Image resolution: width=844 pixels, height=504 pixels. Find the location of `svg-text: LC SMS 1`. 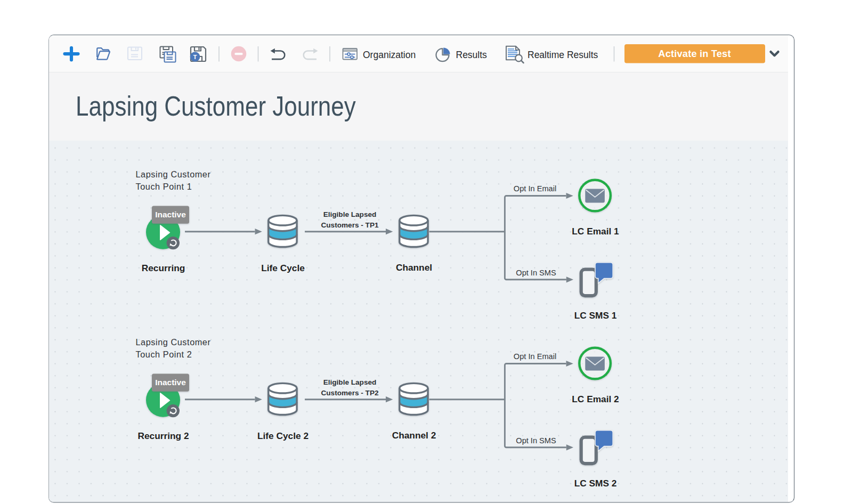

svg-text: LC SMS 1 is located at coordinates (596, 315).